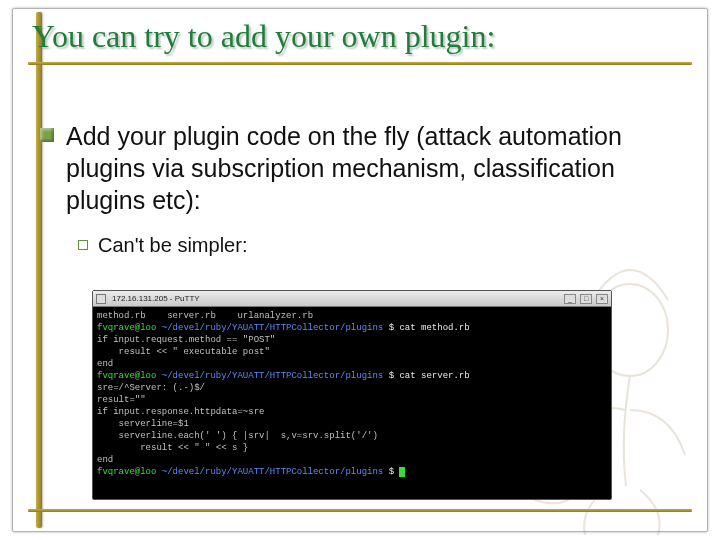 The image size is (720, 540). I want to click on divider-top, so click(360, 64).